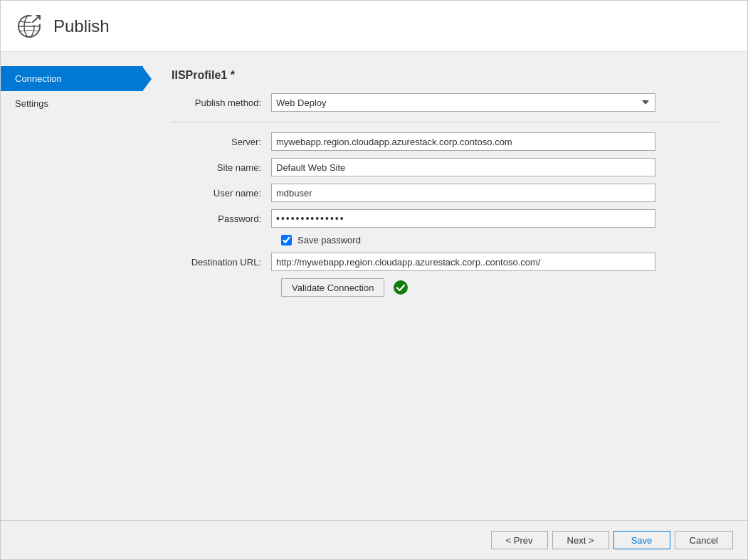 Image resolution: width=748 pixels, height=560 pixels. Describe the element at coordinates (704, 540) in the screenshot. I see `cancel-button: Cancel` at that location.